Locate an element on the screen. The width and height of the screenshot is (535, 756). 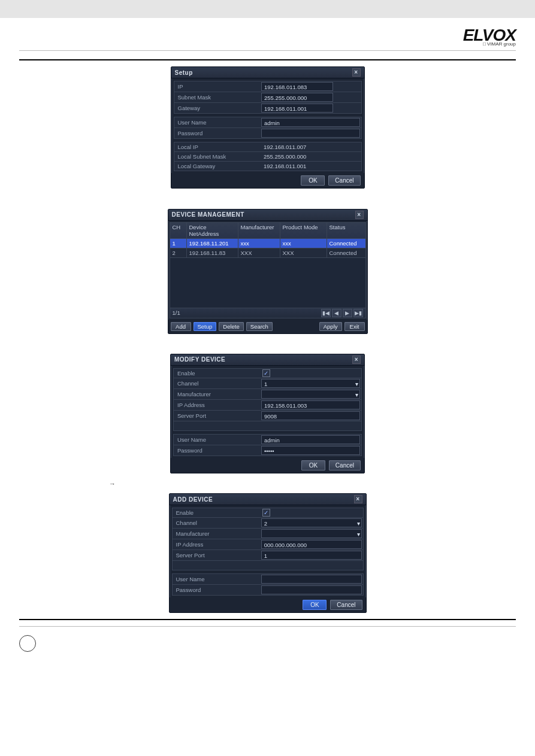
modify-device-dialog: MODIFY DEVICE × Enable✓ Channel1▾ Manufa… is located at coordinates (267, 414).